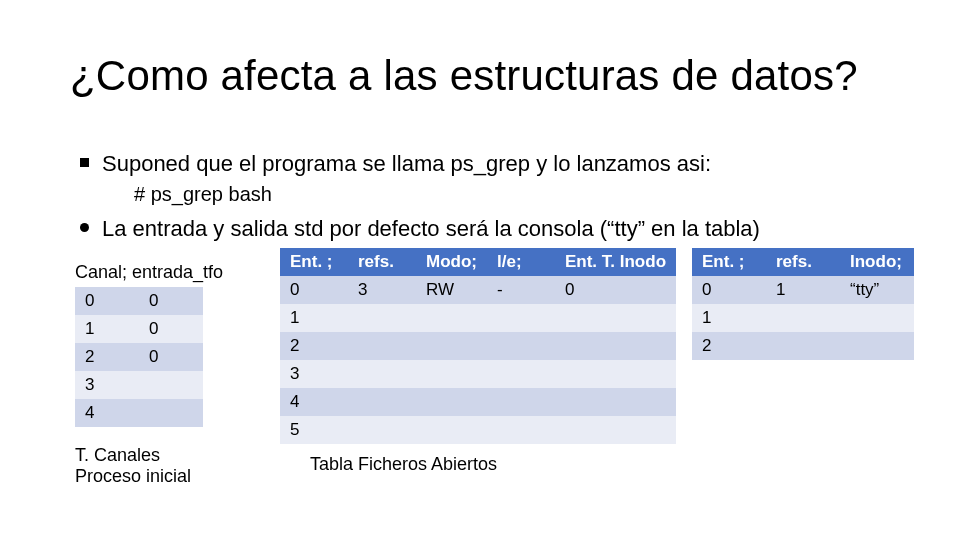 This screenshot has width=960, height=540. Describe the element at coordinates (149, 374) in the screenshot. I see `tabla-canales: Canal; entrada_tfo 00 10 20 3 4 T. Canal…` at that location.